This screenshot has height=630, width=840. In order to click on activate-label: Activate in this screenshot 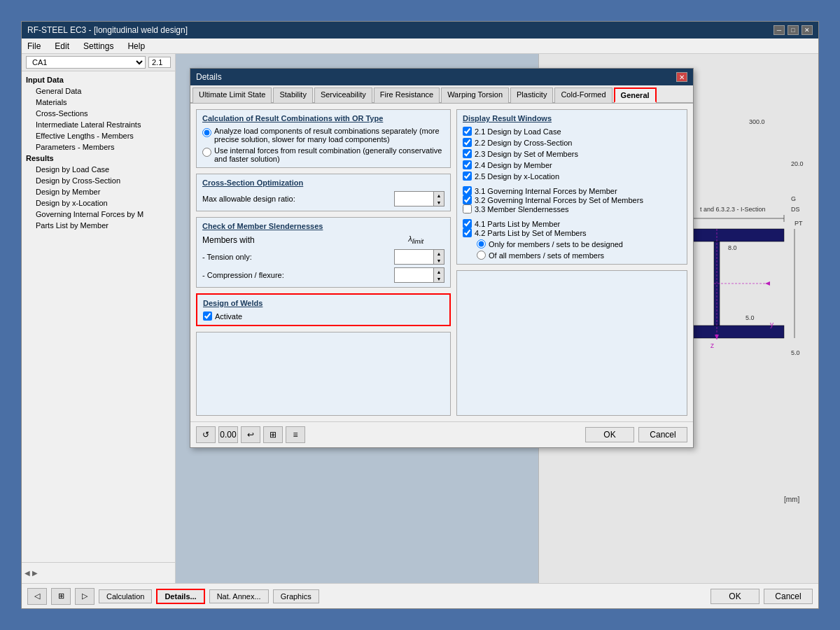, I will do `click(323, 316)`.